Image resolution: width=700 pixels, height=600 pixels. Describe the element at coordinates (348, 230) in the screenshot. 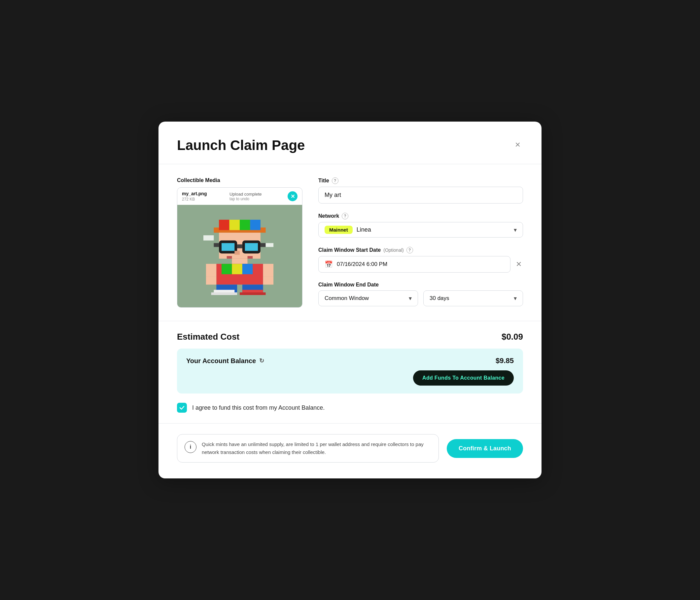

I see `network-inner: Mainnet Linea` at that location.